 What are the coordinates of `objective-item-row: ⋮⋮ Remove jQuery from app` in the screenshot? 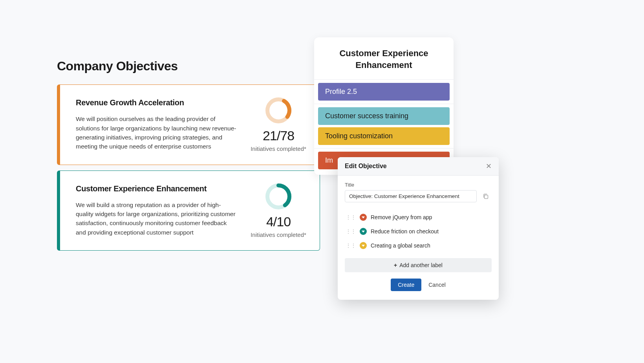 It's located at (418, 217).